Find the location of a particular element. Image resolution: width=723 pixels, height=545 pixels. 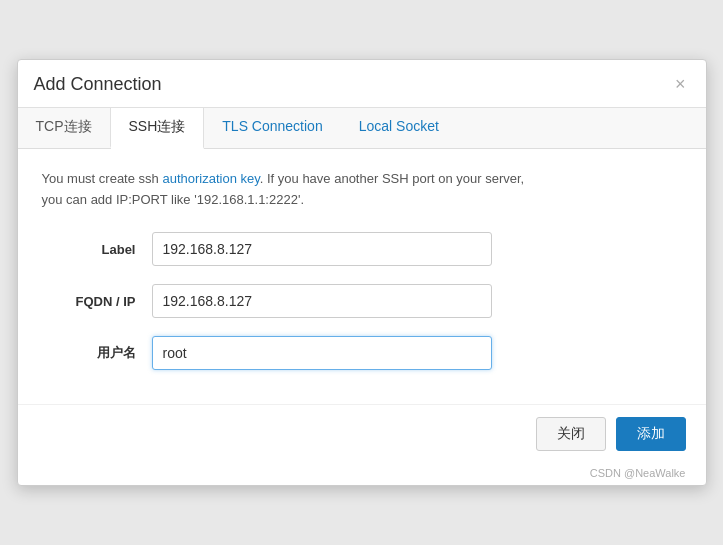

tab-ssh: SSH连接 is located at coordinates (158, 128).